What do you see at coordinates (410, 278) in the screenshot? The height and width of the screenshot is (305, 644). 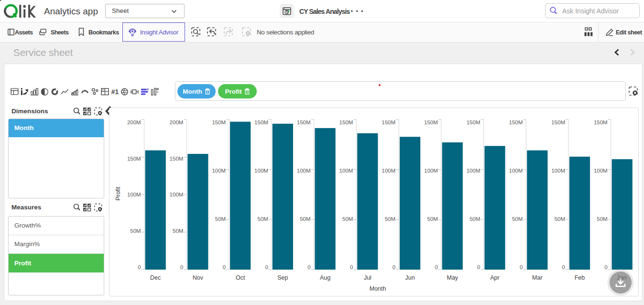 I see `svg-text: Jun` at bounding box center [410, 278].